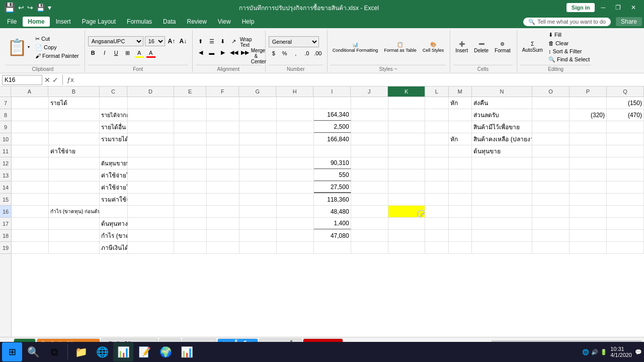  I want to click on cell-h14, so click(295, 187).